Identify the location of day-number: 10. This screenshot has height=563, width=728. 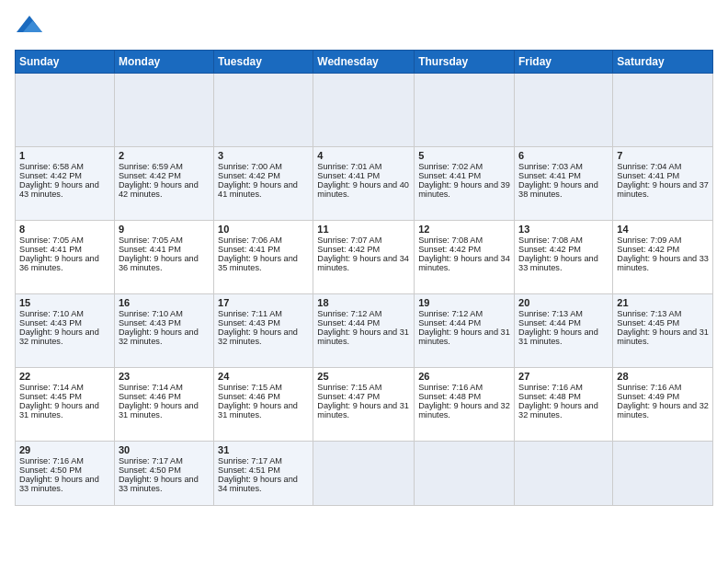
(263, 229).